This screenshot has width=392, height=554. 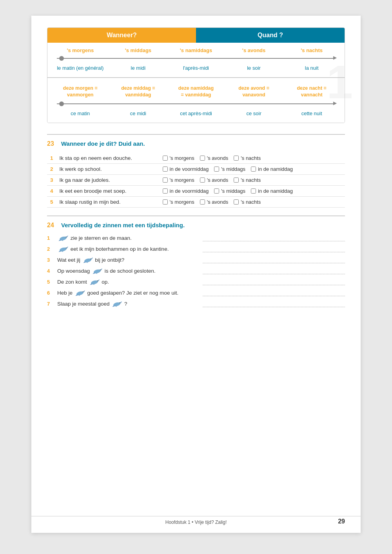 I want to click on exercise-24-number: 24, so click(x=54, y=225).